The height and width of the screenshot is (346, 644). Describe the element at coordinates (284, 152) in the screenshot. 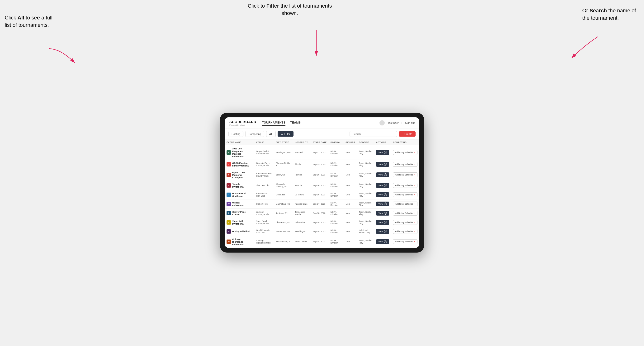

I see `cell-city-state: Huntington, WV` at that location.